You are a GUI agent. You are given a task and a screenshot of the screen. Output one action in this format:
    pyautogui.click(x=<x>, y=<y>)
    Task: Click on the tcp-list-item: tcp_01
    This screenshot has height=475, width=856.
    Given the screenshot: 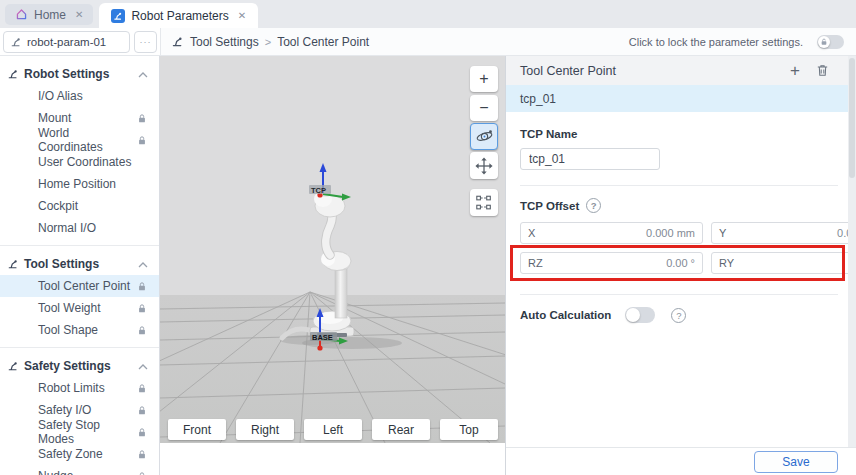 What is the action you would take?
    pyautogui.click(x=681, y=98)
    